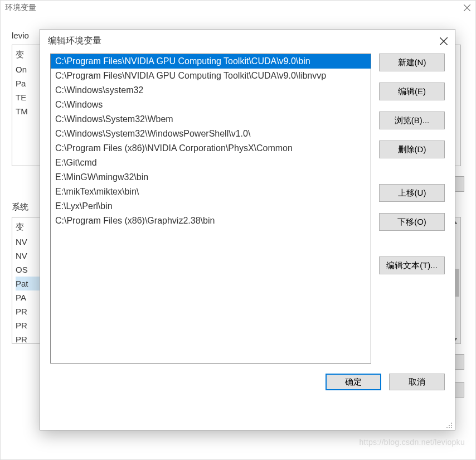 The height and width of the screenshot is (460, 476). Describe the element at coordinates (412, 120) in the screenshot. I see `browse-button: 浏览(B)...` at that location.